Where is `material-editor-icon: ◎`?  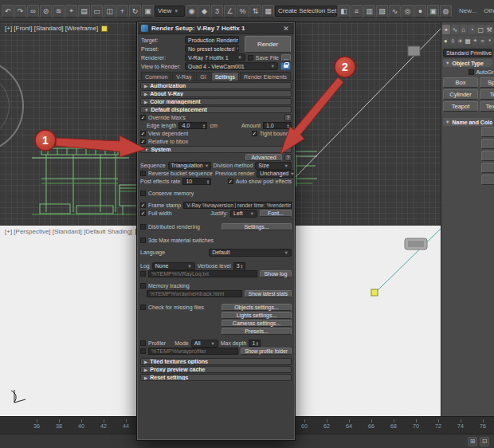
material-editor-icon: ◎ is located at coordinates (408, 11).